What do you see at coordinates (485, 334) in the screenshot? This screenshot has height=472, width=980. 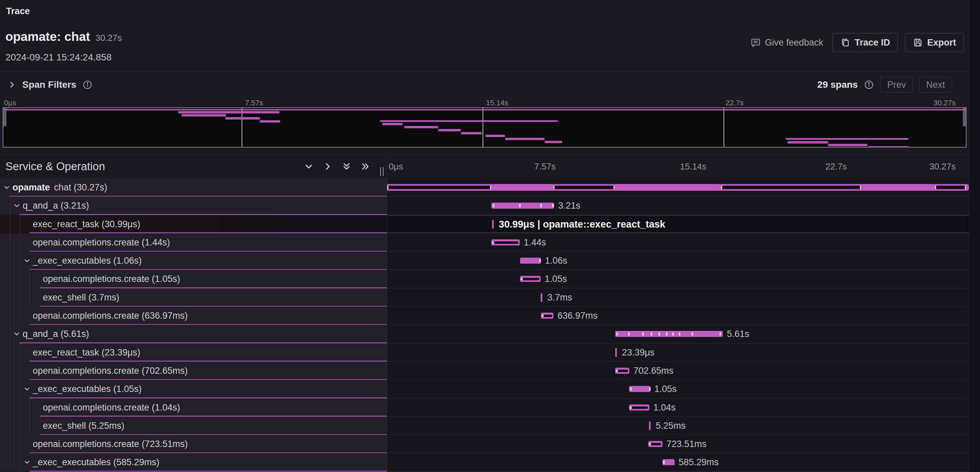 I see `span-row: q_and_a (5.61s)5.61s` at bounding box center [485, 334].